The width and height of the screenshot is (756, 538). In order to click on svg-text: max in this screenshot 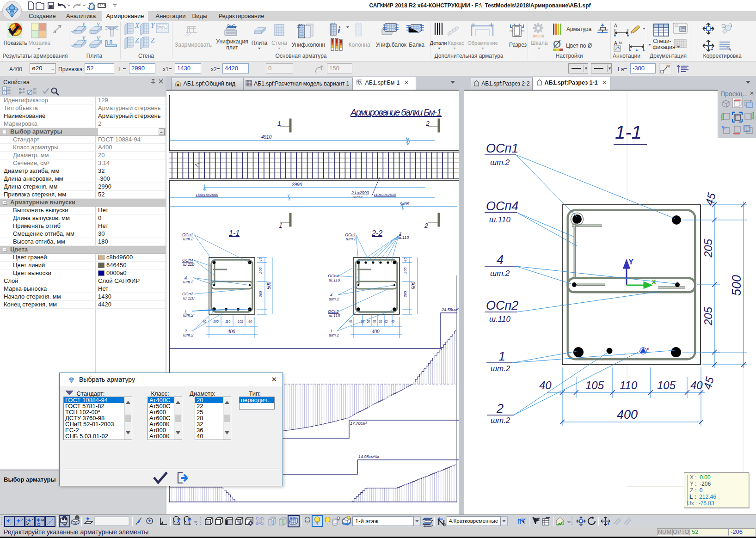, I will do `click(162, 27)`.